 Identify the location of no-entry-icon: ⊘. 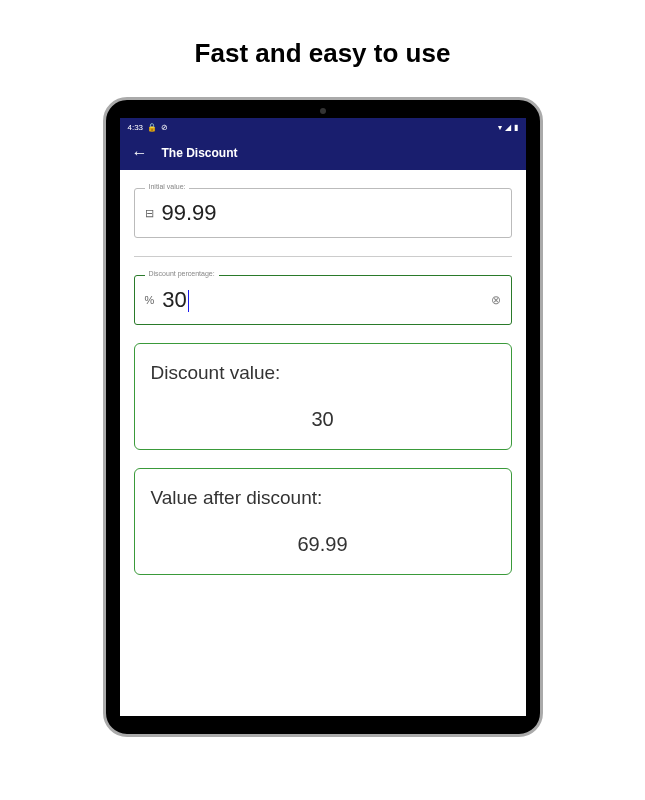
(164, 128).